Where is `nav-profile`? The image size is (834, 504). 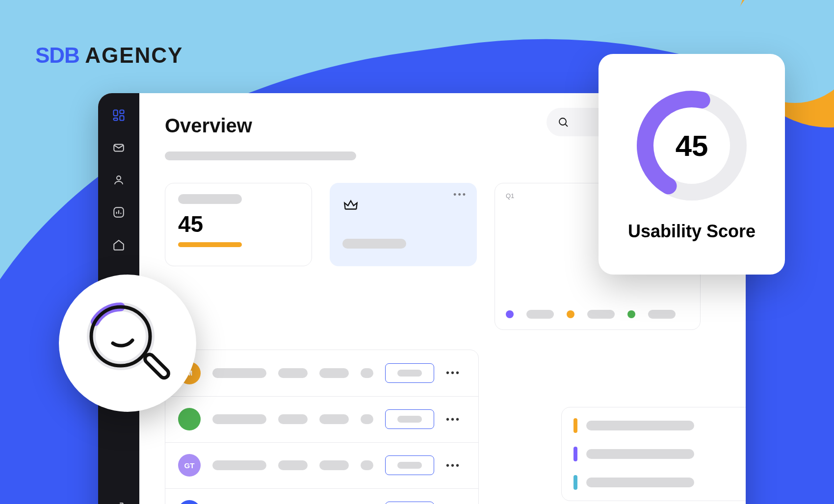
nav-profile is located at coordinates (119, 180).